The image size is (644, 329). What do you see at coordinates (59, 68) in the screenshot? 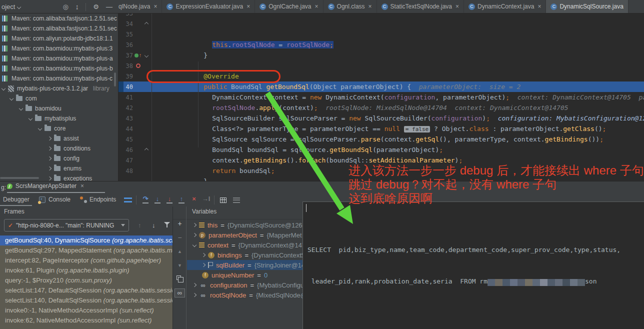
I see `project-tree-item: Maven: com.baomidou:mybatis-plus-b` at bounding box center [59, 68].